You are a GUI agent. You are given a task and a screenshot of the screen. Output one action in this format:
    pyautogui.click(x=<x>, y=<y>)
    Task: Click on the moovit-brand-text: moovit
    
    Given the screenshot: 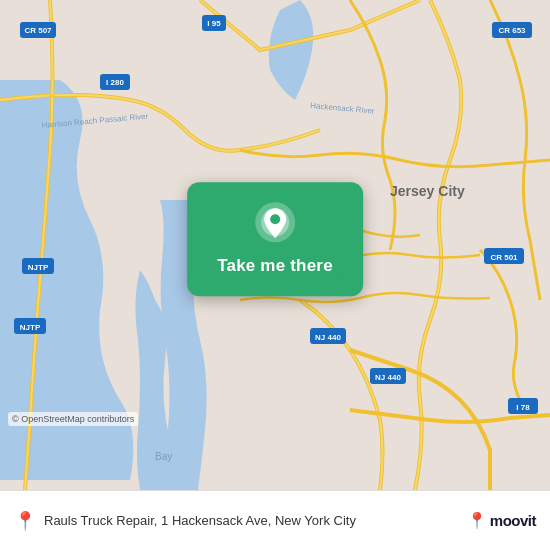 What is the action you would take?
    pyautogui.click(x=513, y=520)
    